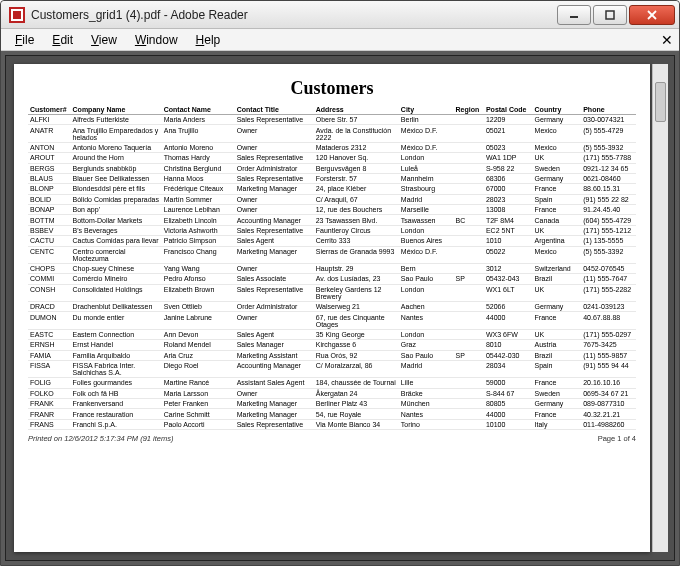  I want to click on table-cell: ERNSH, so click(50, 345).